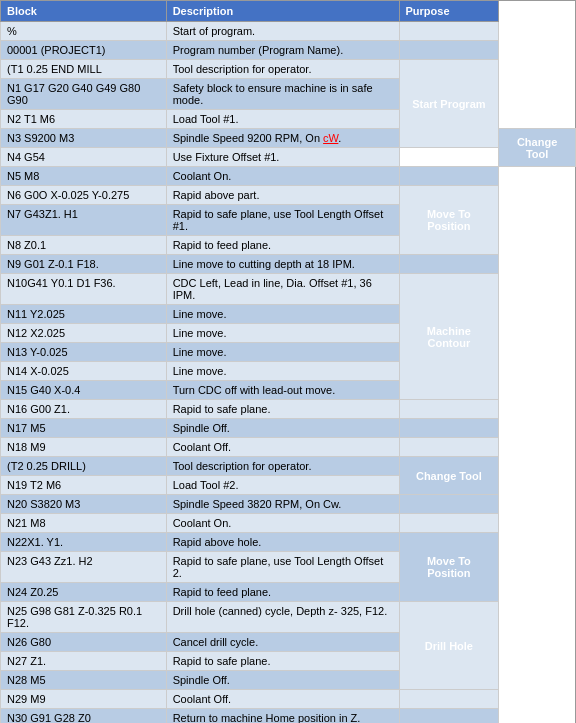  Describe the element at coordinates (84, 390) in the screenshot. I see `block-cell: N15 G40 X-0.4` at that location.